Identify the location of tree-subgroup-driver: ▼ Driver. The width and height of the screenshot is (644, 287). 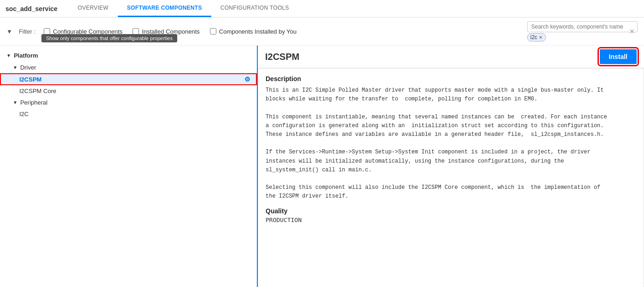
(128, 67).